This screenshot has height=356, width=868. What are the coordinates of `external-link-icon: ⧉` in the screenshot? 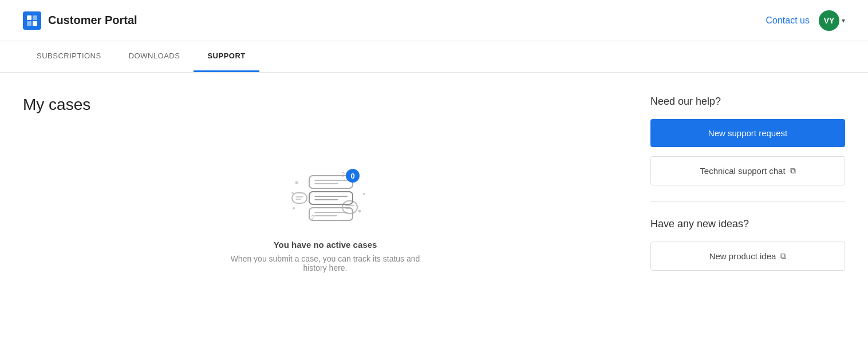 It's located at (793, 171).